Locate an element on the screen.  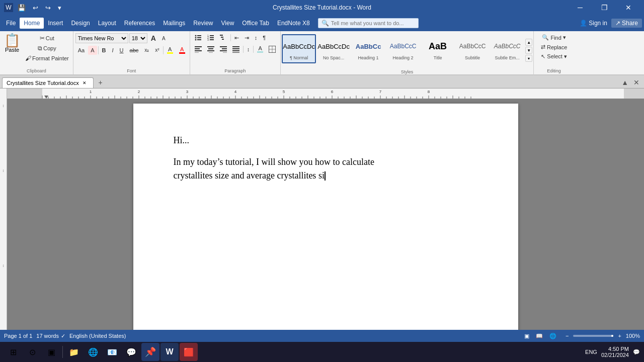
menu-file: File is located at coordinates (11, 23).